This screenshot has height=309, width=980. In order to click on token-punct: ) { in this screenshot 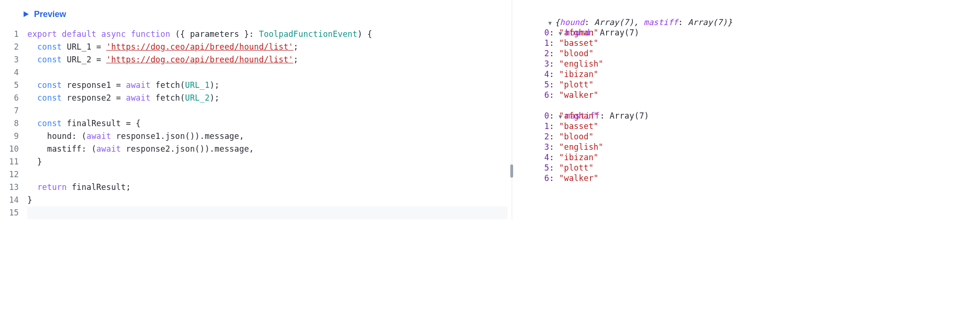, I will do `click(364, 34)`.